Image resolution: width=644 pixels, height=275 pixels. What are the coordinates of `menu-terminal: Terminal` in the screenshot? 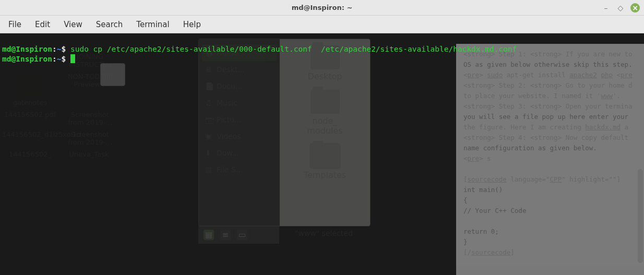 It's located at (152, 25).